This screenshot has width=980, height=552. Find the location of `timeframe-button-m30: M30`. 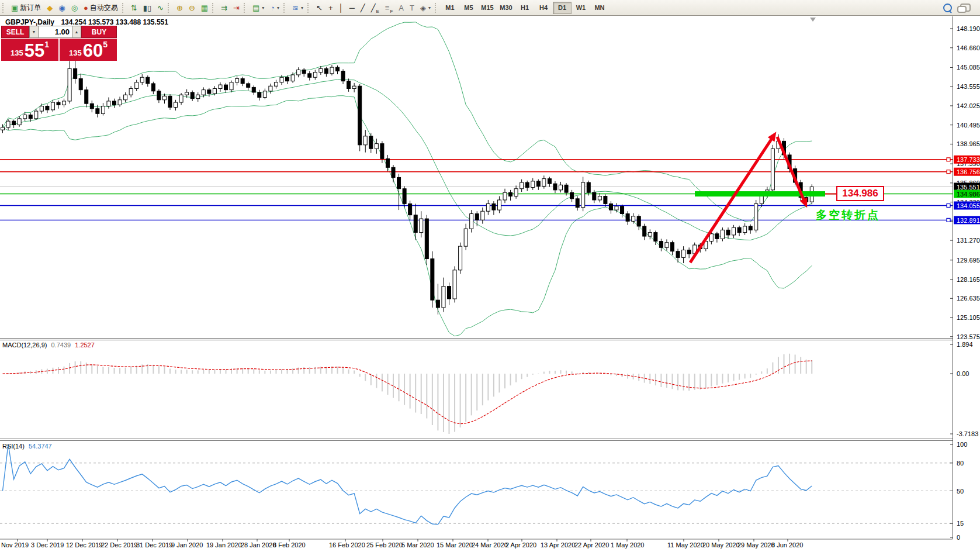

timeframe-button-m30: M30 is located at coordinates (506, 8).